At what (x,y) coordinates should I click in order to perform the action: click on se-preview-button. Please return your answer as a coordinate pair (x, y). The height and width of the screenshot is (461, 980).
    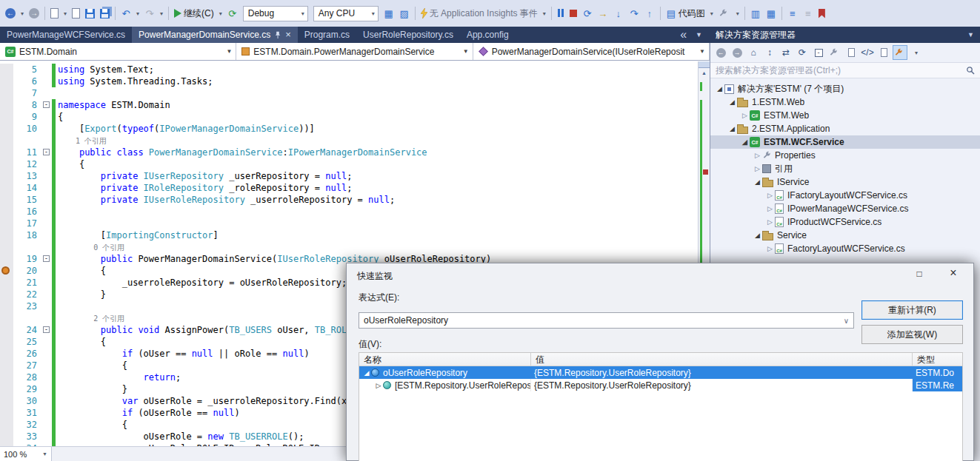
    Looking at the image, I should click on (884, 53).